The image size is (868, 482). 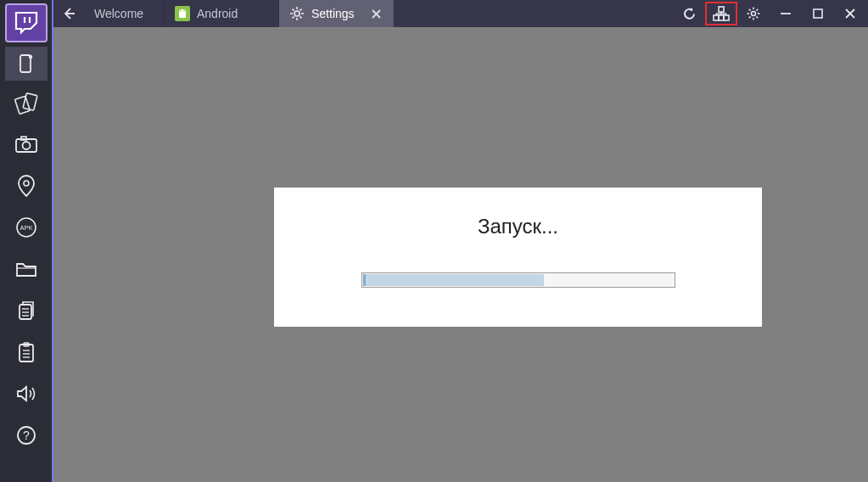 What do you see at coordinates (26, 144) in the screenshot?
I see `sidebar-camera` at bounding box center [26, 144].